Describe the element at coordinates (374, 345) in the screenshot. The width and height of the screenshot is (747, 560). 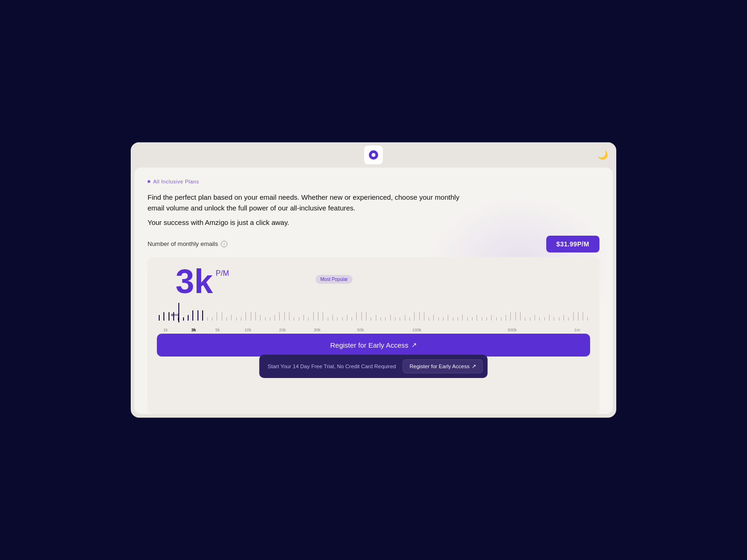
I see `cta-button: Register for Early Access ↗` at that location.